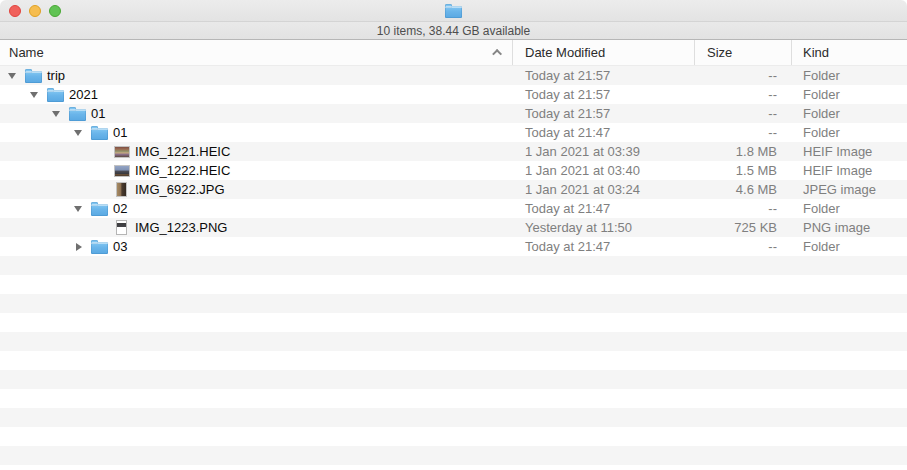  I want to click on table-row: 2021 Today at 21:57 -- Folder, so click(454, 94).